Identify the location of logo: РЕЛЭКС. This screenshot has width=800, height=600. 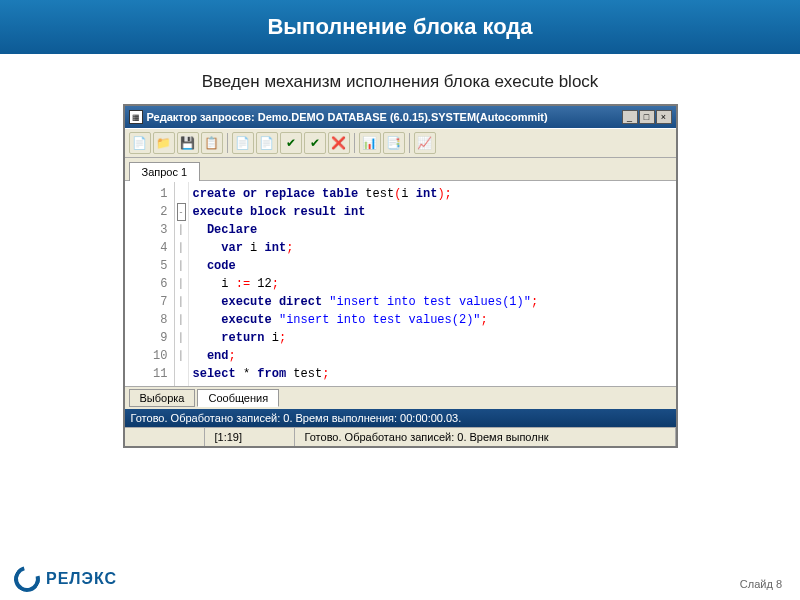
(66, 579).